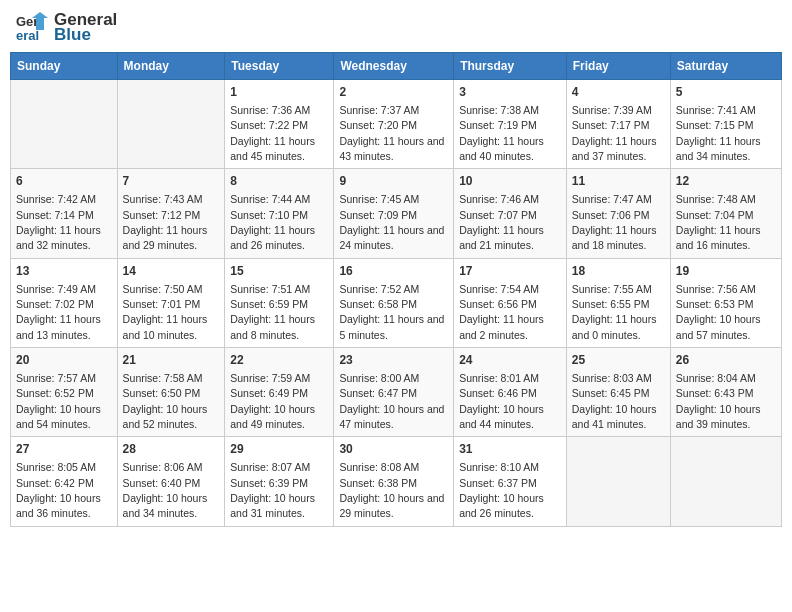 The height and width of the screenshot is (612, 792). What do you see at coordinates (32, 28) in the screenshot?
I see `logo-svg: Gen eral` at bounding box center [32, 28].